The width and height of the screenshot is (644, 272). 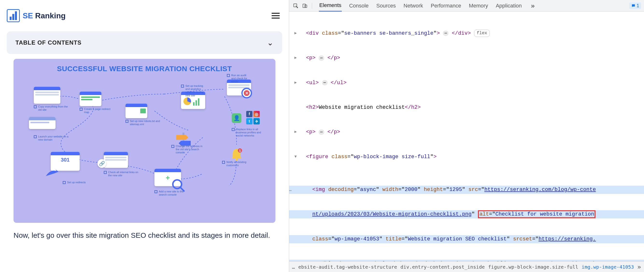 What do you see at coordinates (144, 43) in the screenshot?
I see `table-of-contents-toggle: TABLE OF CONTENTS ⌄` at bounding box center [144, 43].